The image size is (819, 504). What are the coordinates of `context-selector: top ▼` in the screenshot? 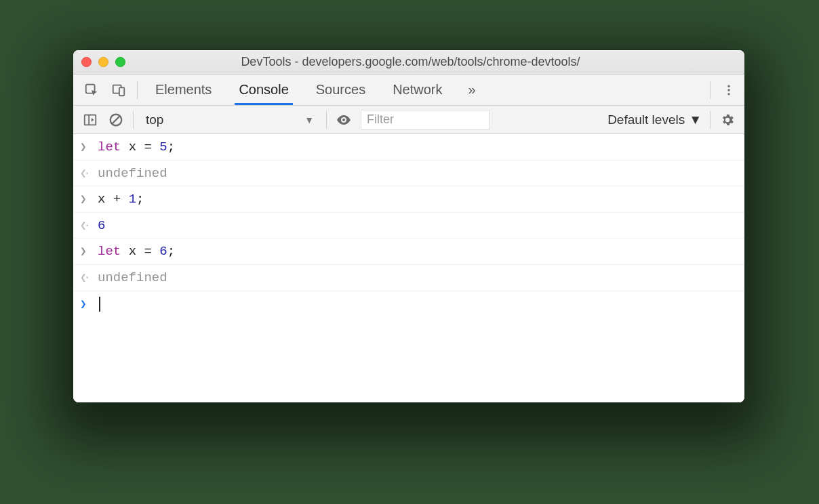 It's located at (230, 120).